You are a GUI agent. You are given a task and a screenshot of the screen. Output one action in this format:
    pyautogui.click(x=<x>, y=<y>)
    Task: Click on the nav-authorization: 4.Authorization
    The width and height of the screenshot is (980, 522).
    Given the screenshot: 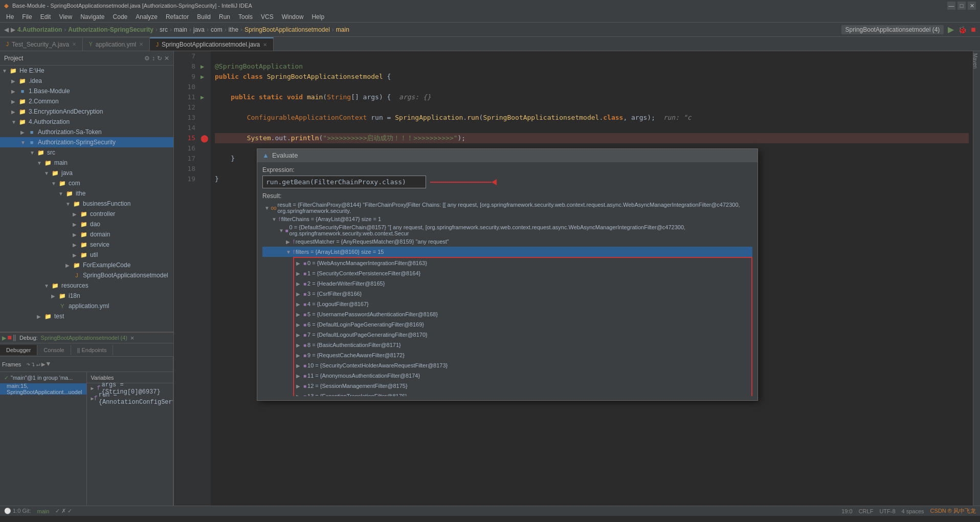 What is the action you would take?
    pyautogui.click(x=40, y=30)
    